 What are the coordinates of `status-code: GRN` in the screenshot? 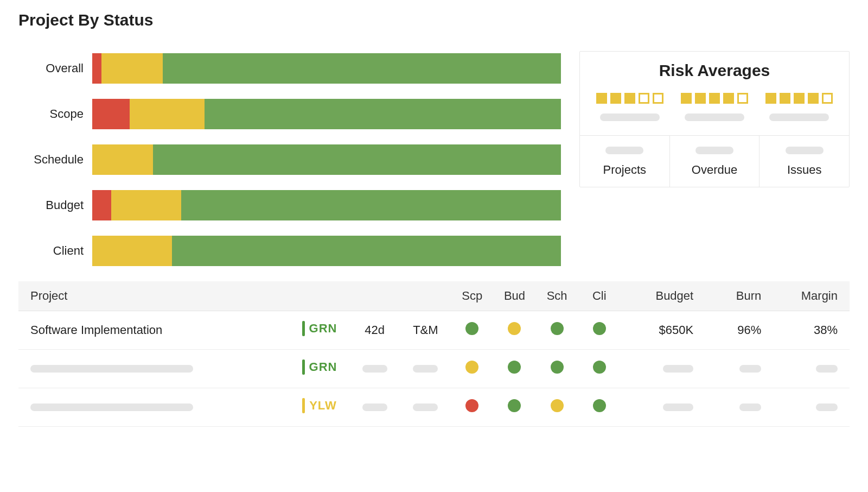 It's located at (323, 367).